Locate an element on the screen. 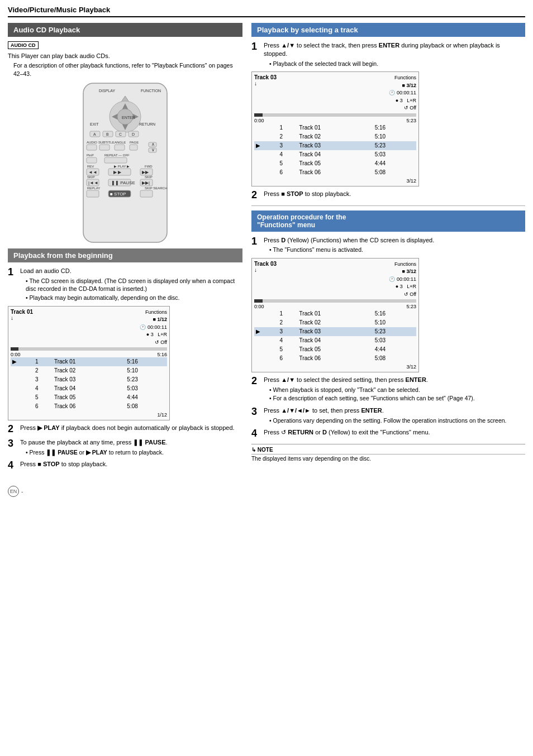  step-3-num: 3 is located at coordinates (14, 444).